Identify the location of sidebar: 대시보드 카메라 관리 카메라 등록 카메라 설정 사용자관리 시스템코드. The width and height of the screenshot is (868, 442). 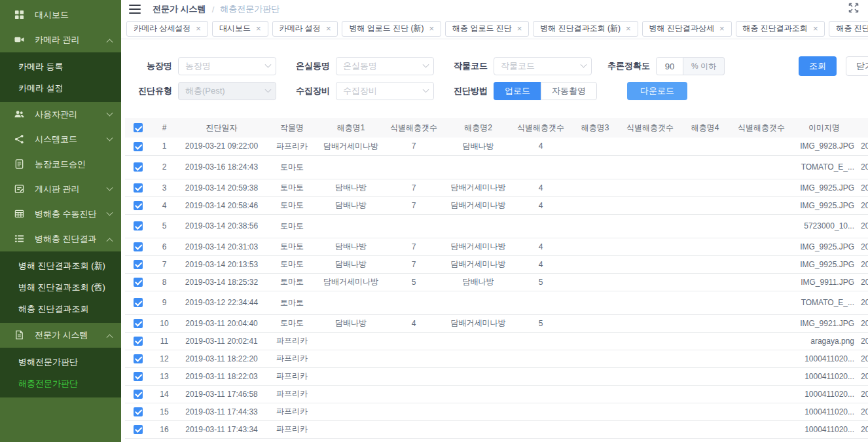
(60, 221).